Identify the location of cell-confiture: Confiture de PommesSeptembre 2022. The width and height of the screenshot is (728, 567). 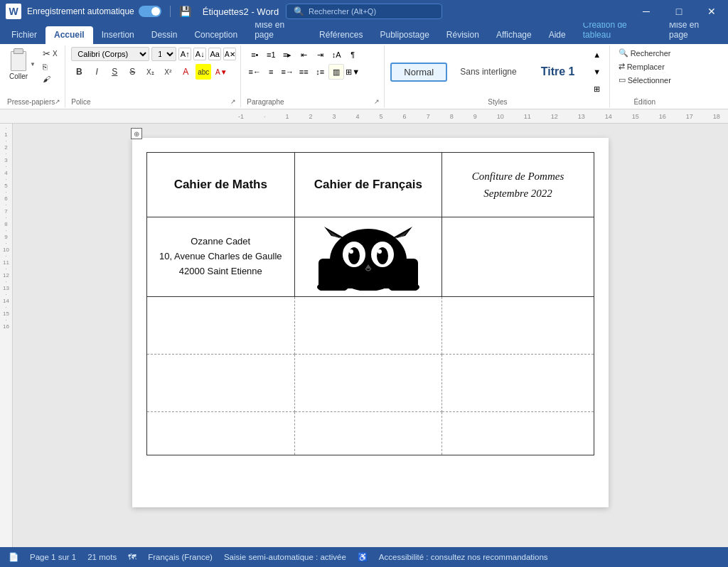
(518, 185).